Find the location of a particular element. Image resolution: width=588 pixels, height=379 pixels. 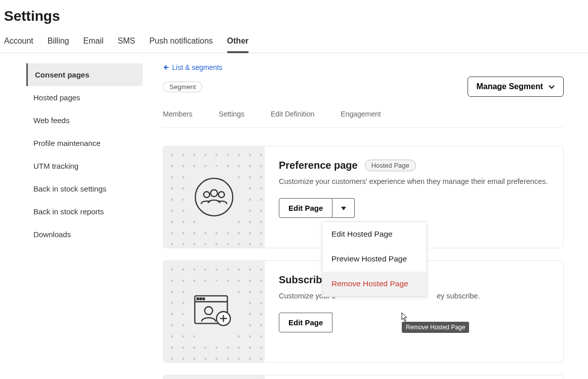

sub-tab-edit-definition: Edit Definition is located at coordinates (292, 114).